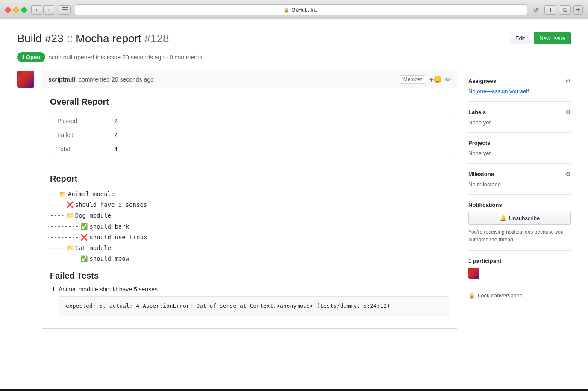 Image resolution: width=588 pixels, height=391 pixels. I want to click on role-badge: Member, so click(413, 79).